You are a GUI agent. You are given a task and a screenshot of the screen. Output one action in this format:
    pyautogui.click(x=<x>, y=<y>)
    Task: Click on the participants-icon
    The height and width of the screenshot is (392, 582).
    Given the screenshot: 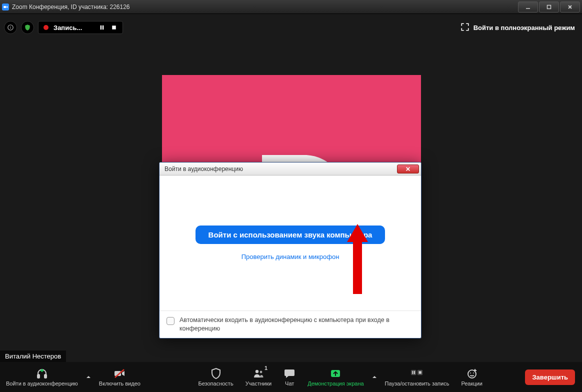 What is the action you would take?
    pyautogui.click(x=258, y=374)
    